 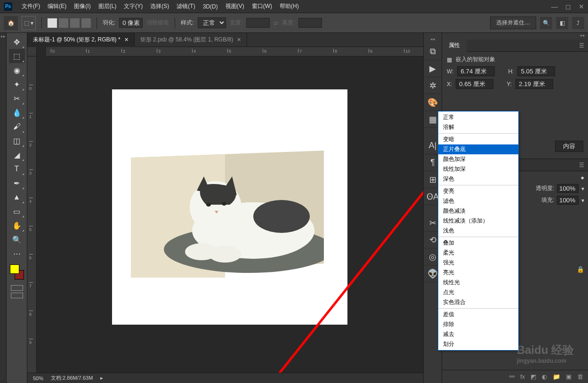 What do you see at coordinates (478, 282) in the screenshot?
I see `blend-linear-light: 线性光` at bounding box center [478, 282].